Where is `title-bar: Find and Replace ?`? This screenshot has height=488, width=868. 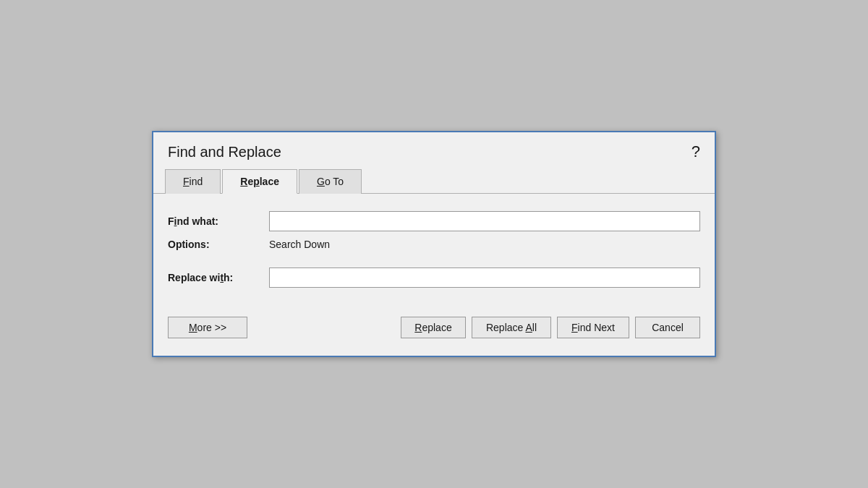
title-bar: Find and Replace ? is located at coordinates (434, 150).